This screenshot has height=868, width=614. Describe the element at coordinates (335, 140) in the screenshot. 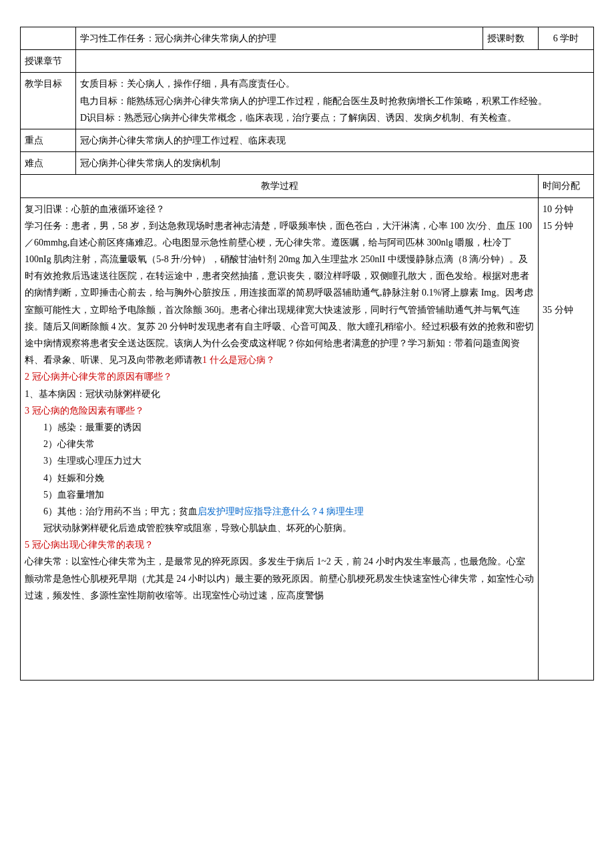

I see `keypoint-value-cell: 冠心病并心律失常病人的护理工作过程、临床表现` at that location.